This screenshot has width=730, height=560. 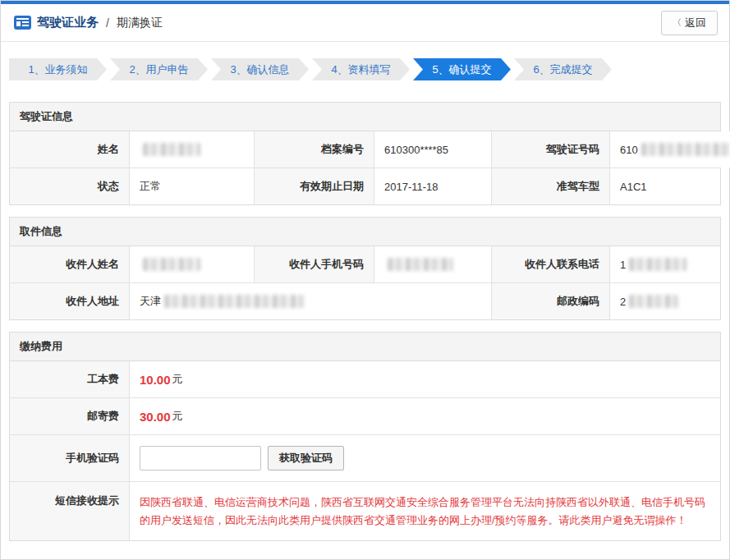 What do you see at coordinates (425, 379) in the screenshot?
I see `cost-fee-value: 10.00元` at bounding box center [425, 379].